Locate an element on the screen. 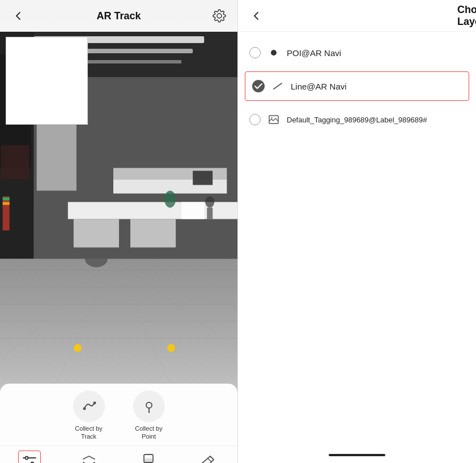 The width and height of the screenshot is (476, 463). arrows-icon is located at coordinates (89, 459).